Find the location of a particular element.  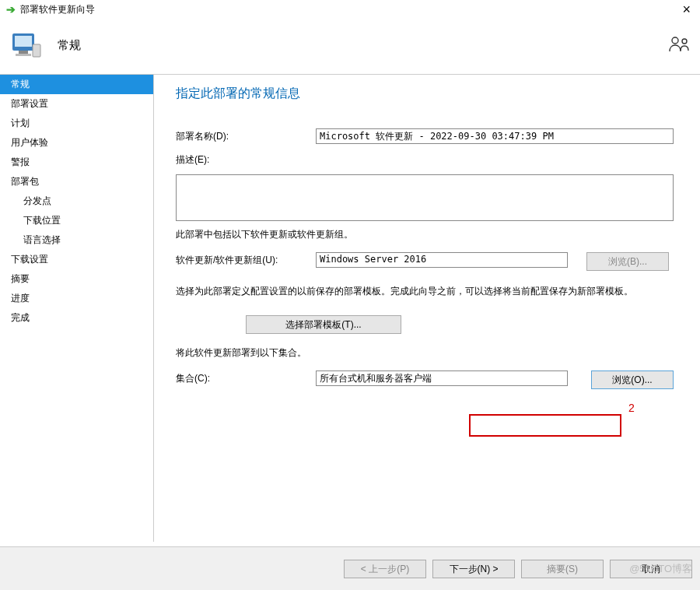

sidebar-item-package: 部署包 is located at coordinates (76, 182).